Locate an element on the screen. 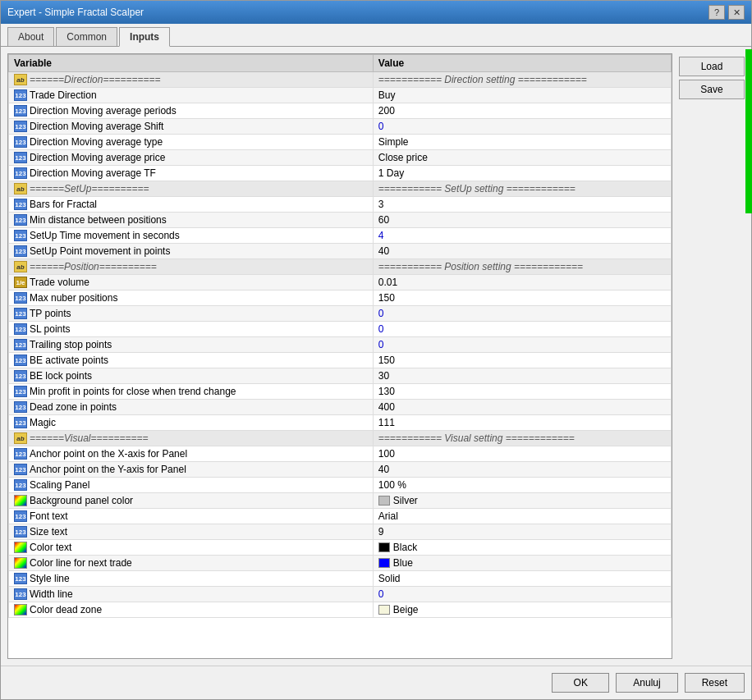 This screenshot has height=700, width=752. variable-label: Trade volume is located at coordinates (59, 282).